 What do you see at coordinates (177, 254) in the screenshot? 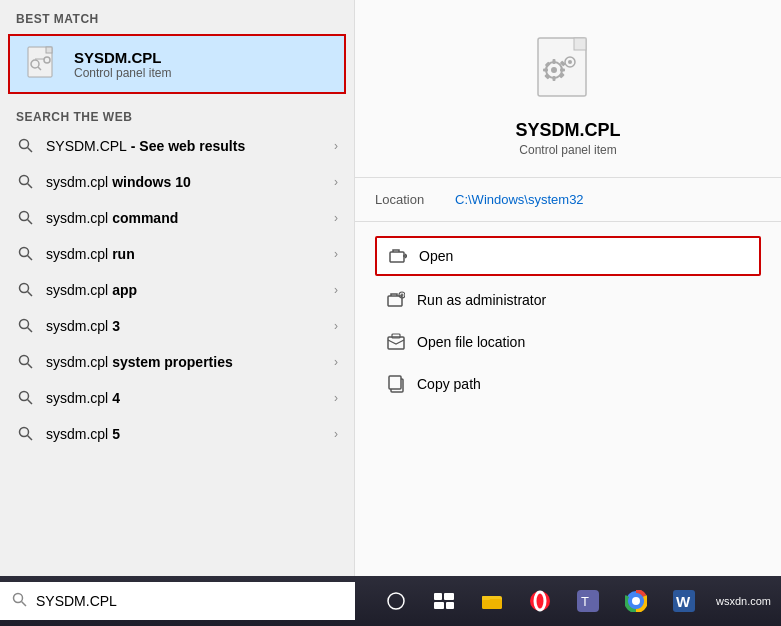
I see `list-item: sysdm.cpl run ›` at bounding box center [177, 254].